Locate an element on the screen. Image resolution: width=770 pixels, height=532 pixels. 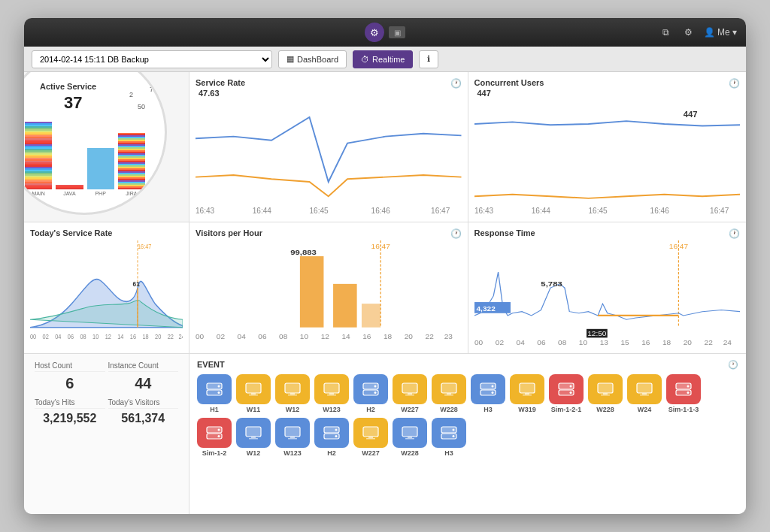
dashboard-button: ▦ DashBoard is located at coordinates (313, 59).